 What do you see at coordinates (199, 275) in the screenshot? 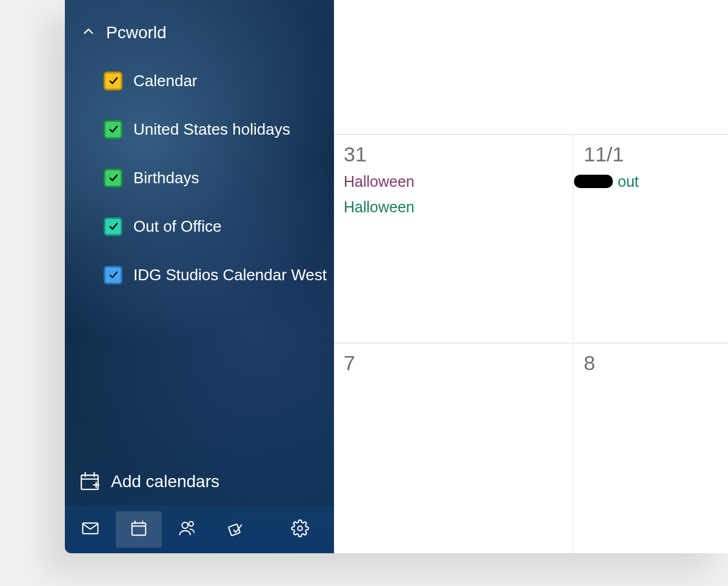
I see `calendar-item-idg-studios: IDG Studios Calendar West` at bounding box center [199, 275].